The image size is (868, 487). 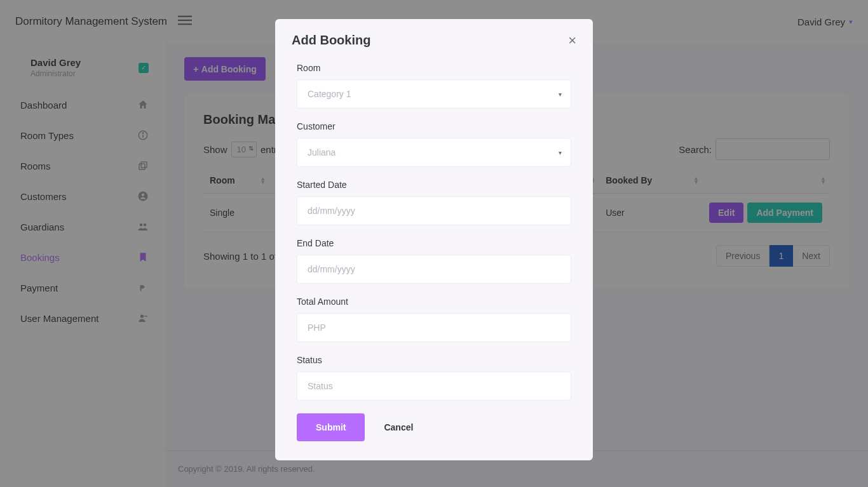 I want to click on room-label: Room, so click(x=434, y=68).